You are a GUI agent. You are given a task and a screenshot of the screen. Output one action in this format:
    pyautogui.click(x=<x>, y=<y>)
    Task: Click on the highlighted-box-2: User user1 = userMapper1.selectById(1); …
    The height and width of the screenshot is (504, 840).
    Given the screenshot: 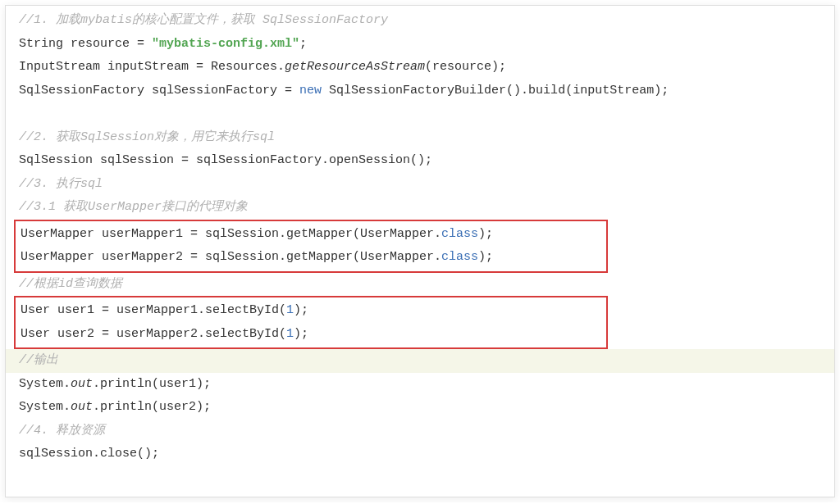 What is the action you would take?
    pyautogui.click(x=311, y=323)
    